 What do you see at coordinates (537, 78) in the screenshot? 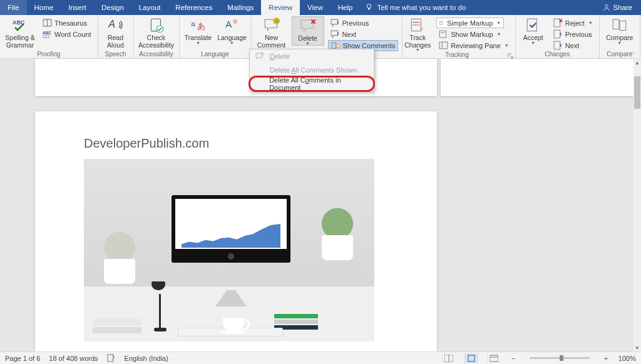
I see `page-prev-bottom-right` at bounding box center [537, 78].